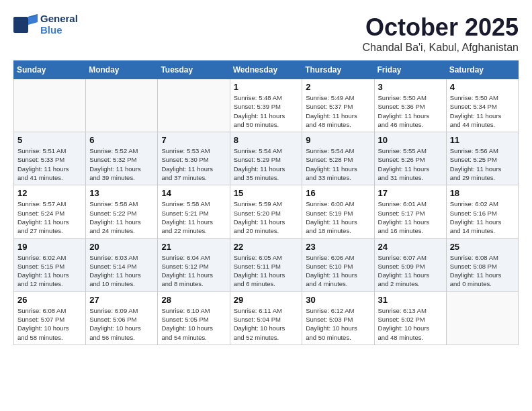 This screenshot has width=532, height=411. I want to click on day-number: 26, so click(50, 300).